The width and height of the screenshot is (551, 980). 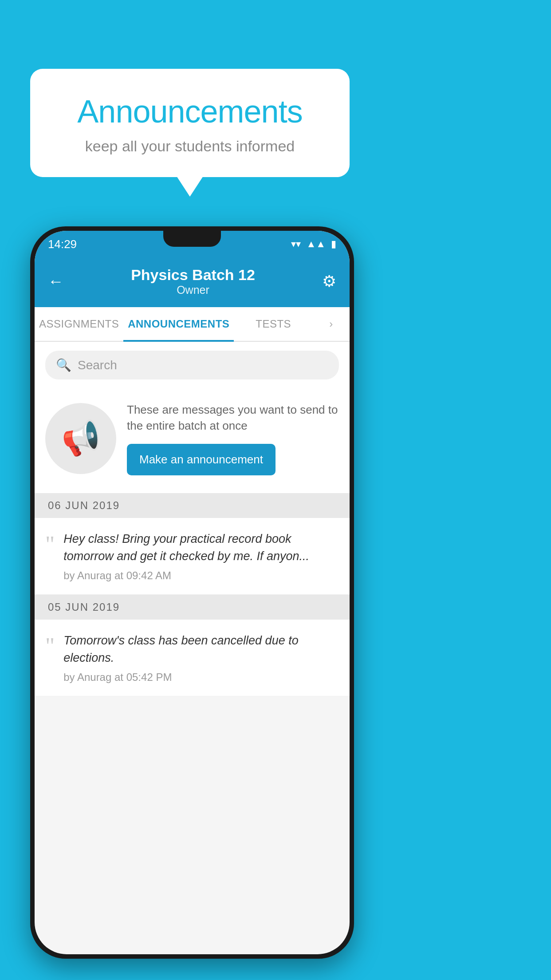 I want to click on announcement-item-1: " Hey class! Bring your practical record…, so click(x=192, y=557).